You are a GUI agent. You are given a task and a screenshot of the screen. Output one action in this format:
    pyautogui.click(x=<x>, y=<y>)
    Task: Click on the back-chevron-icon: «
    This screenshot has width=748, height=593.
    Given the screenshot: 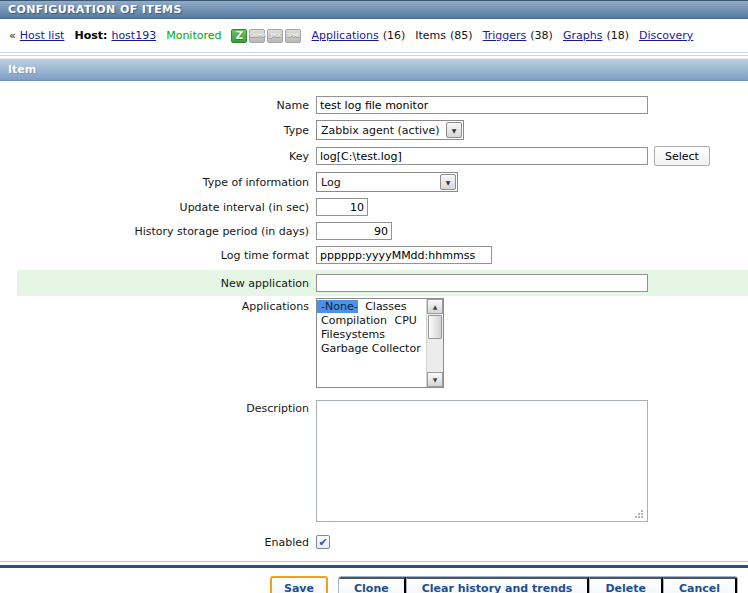 What is the action you would take?
    pyautogui.click(x=12, y=36)
    